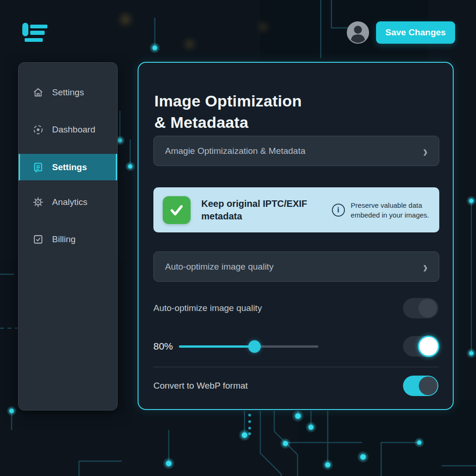 This screenshot has height=476, width=476. What do you see at coordinates (201, 386) in the screenshot?
I see `webp-toggle-label: Convert to WebP format` at bounding box center [201, 386].